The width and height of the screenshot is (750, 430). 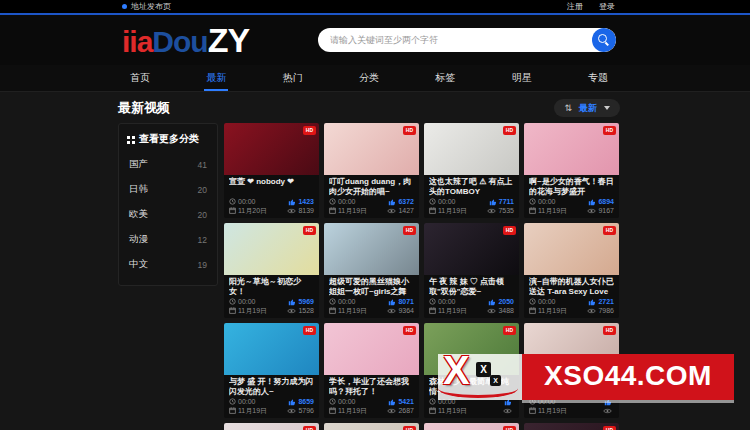 What do you see at coordinates (587, 108) in the screenshot?
I see `sort-dropdown: ⇅ 最新` at bounding box center [587, 108].